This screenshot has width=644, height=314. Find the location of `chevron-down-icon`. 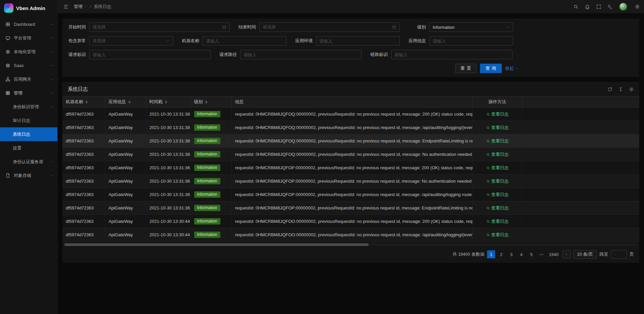

chevron-down-icon is located at coordinates (52, 38).